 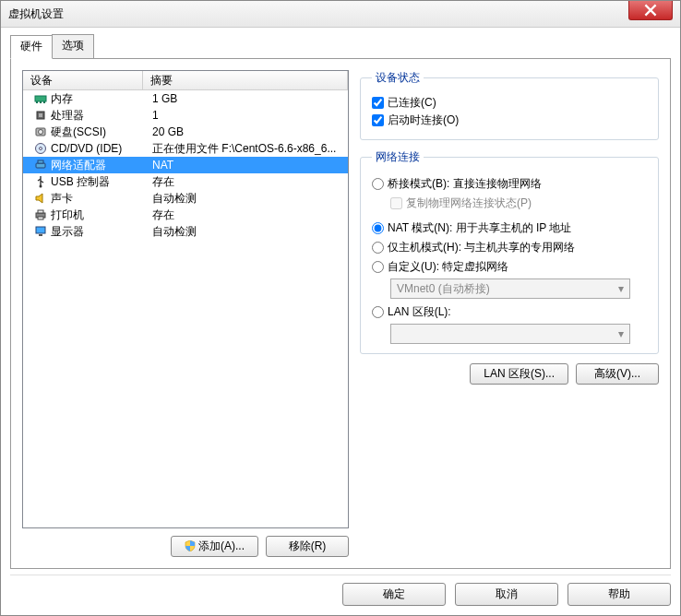 What do you see at coordinates (482, 247) in the screenshot?
I see `hostonly-label: 仅主机模式(H): 与主机共享的专用网络` at bounding box center [482, 247].